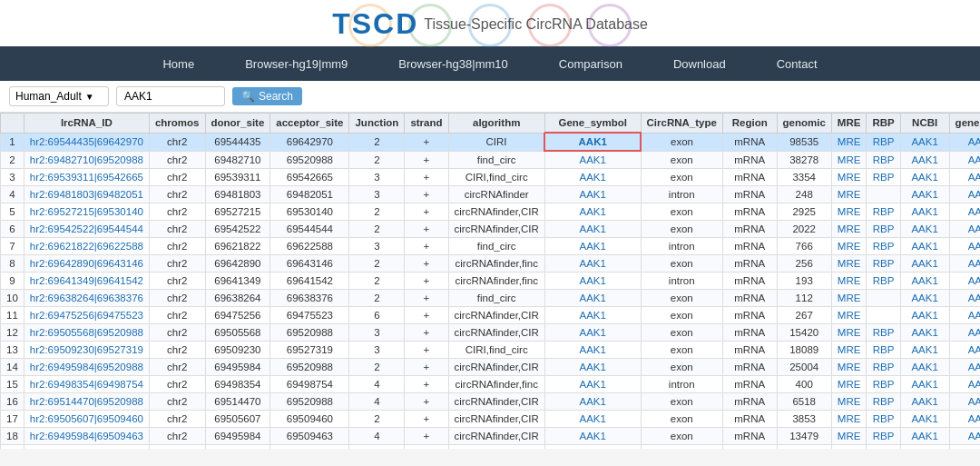  I want to click on gene-search-input, so click(171, 96).